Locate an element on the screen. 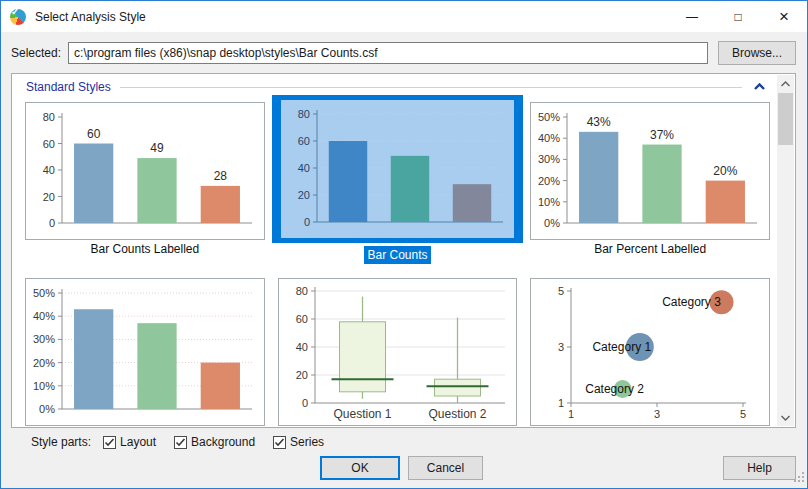 The width and height of the screenshot is (808, 489). selected-row: Selected: Browse... is located at coordinates (404, 52).